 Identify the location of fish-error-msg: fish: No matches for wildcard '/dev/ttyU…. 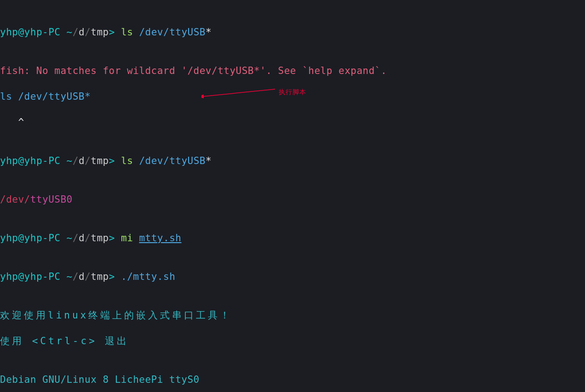
(292, 71).